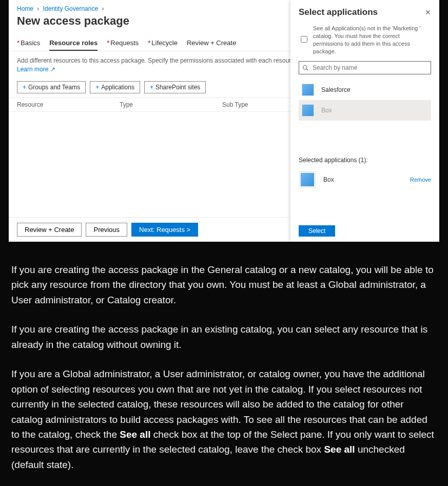 The width and height of the screenshot is (448, 486). Describe the element at coordinates (224, 337) in the screenshot. I see `doc-paragraph-2: If you are creating the access package i…` at that location.